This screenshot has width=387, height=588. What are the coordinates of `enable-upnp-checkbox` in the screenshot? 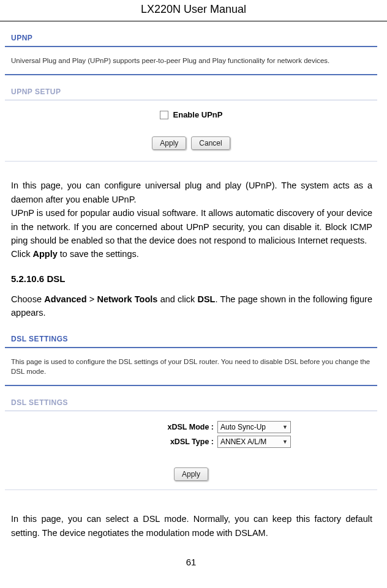 It's located at (164, 115).